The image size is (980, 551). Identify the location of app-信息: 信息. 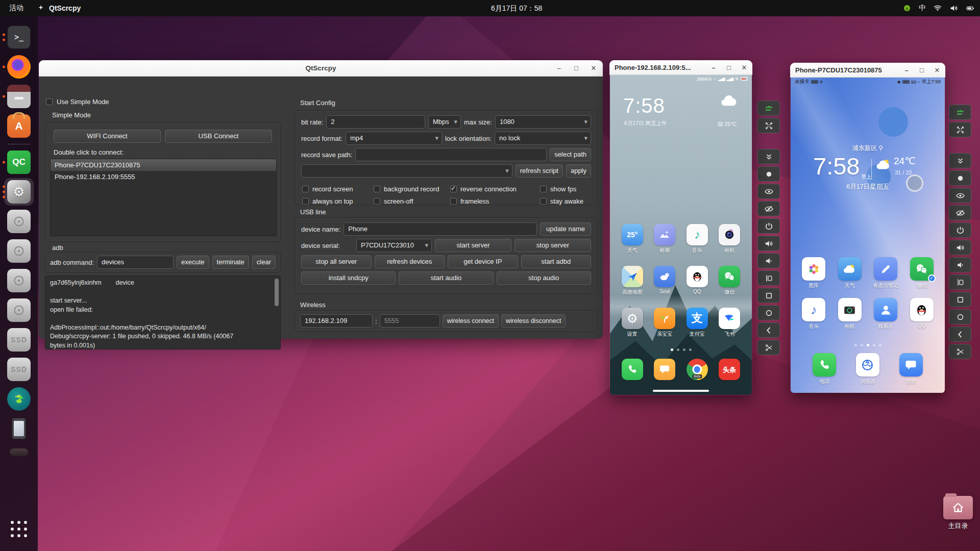
(911, 369).